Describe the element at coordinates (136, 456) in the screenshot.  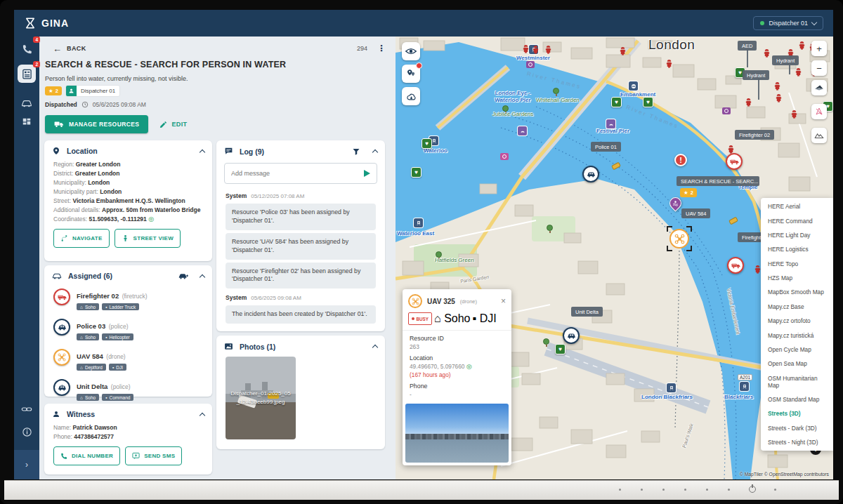
I see `sms-icon` at that location.